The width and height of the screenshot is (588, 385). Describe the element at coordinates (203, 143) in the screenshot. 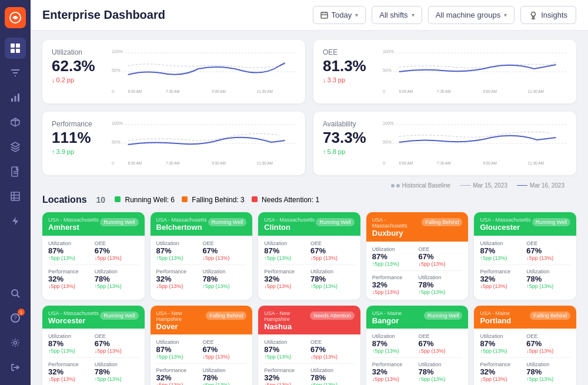

I see `performance-chart: 100% 50% 0 6:00 AM 7:30 AM 9:00 AM 11:30…` at that location.